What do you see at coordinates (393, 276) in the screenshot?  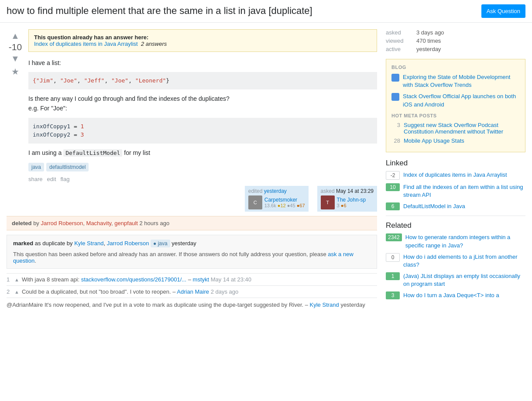 I see `related-score-3: 1` at bounding box center [393, 276].